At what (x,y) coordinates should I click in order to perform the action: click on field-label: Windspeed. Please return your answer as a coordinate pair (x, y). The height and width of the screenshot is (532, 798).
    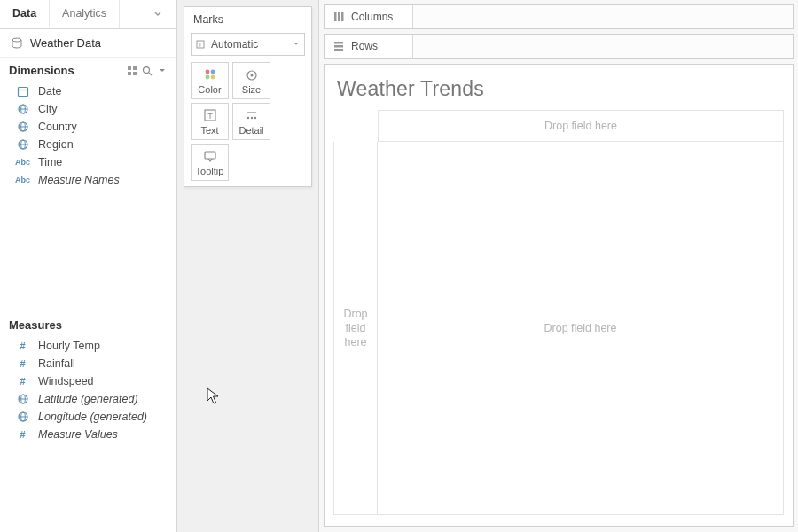
    Looking at the image, I should click on (66, 381).